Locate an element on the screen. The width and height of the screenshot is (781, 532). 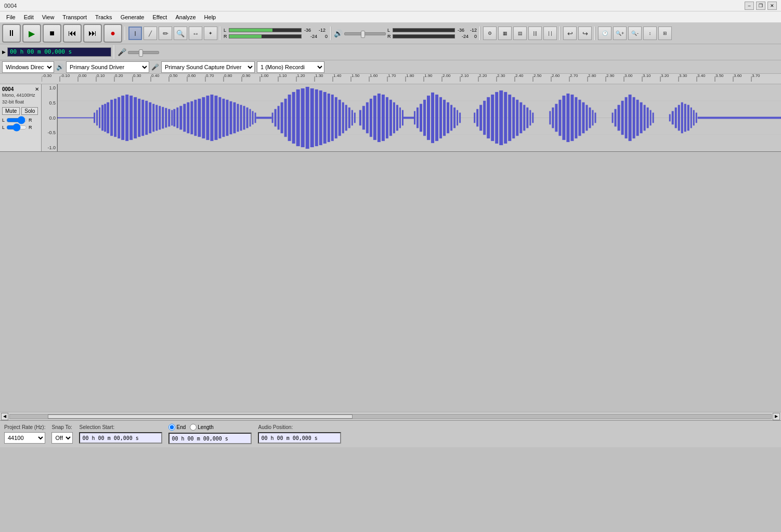
scroll-left-button: ◀ is located at coordinates (5, 417).